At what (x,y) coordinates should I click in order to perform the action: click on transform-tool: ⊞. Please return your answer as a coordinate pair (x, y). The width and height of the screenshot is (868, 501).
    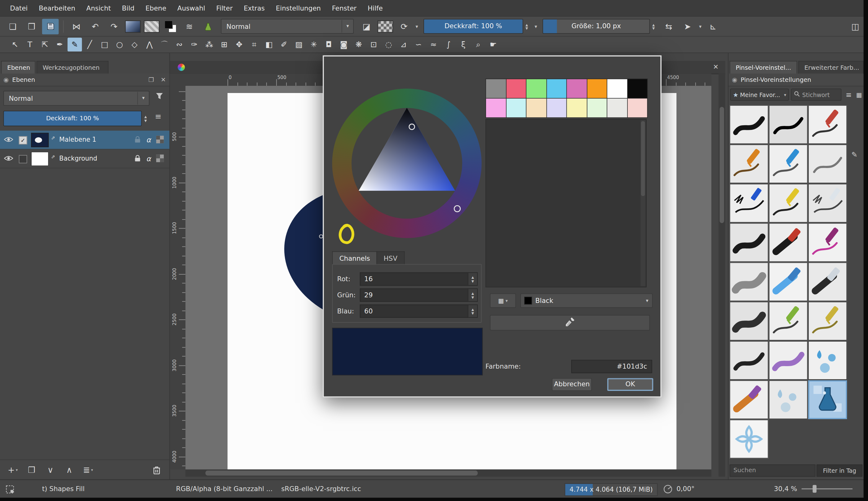
    Looking at the image, I should click on (224, 45).